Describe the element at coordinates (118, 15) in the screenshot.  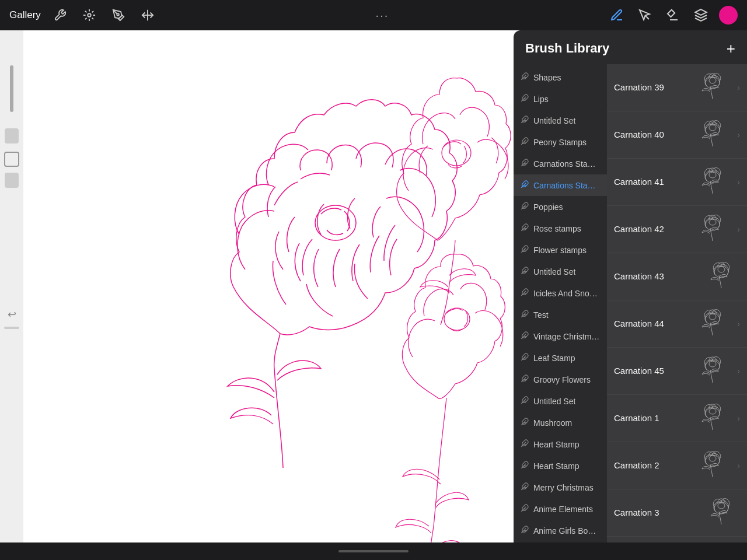
I see `smudge-tool-button` at that location.